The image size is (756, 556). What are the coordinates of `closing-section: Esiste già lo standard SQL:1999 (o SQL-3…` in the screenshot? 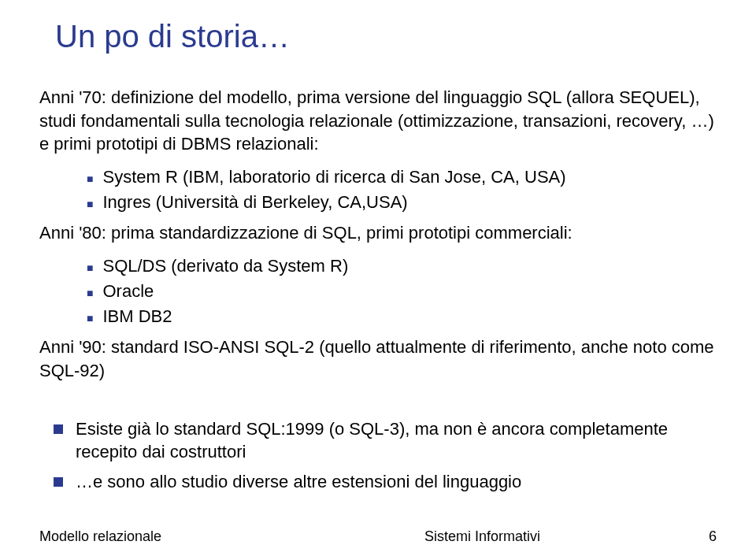 It's located at (382, 455).